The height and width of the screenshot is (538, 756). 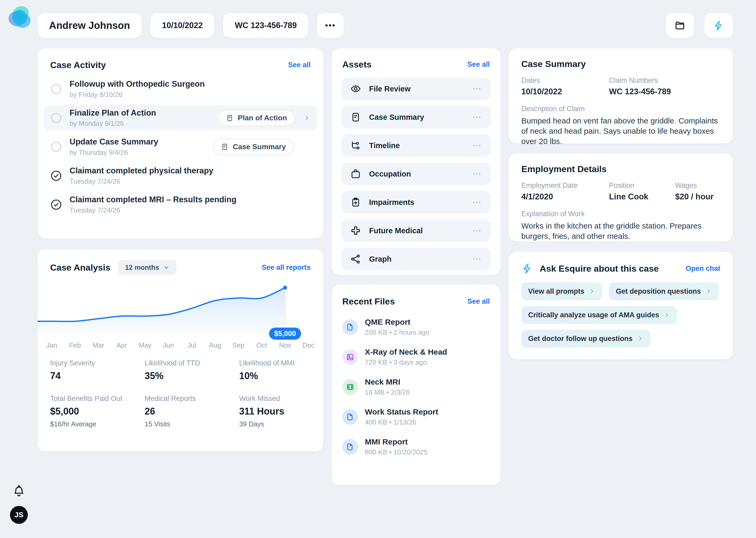 What do you see at coordinates (680, 25) in the screenshot?
I see `folder-icon` at bounding box center [680, 25].